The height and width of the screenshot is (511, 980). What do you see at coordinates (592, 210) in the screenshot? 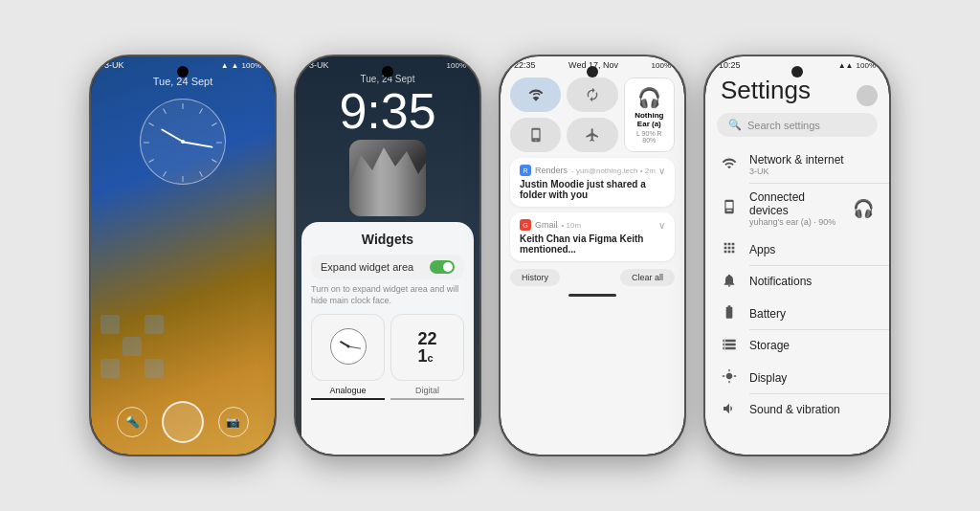
I see `notifications-list: R Renders - yuri@nothing.tech • 2m ∨ Jus…` at bounding box center [592, 210].